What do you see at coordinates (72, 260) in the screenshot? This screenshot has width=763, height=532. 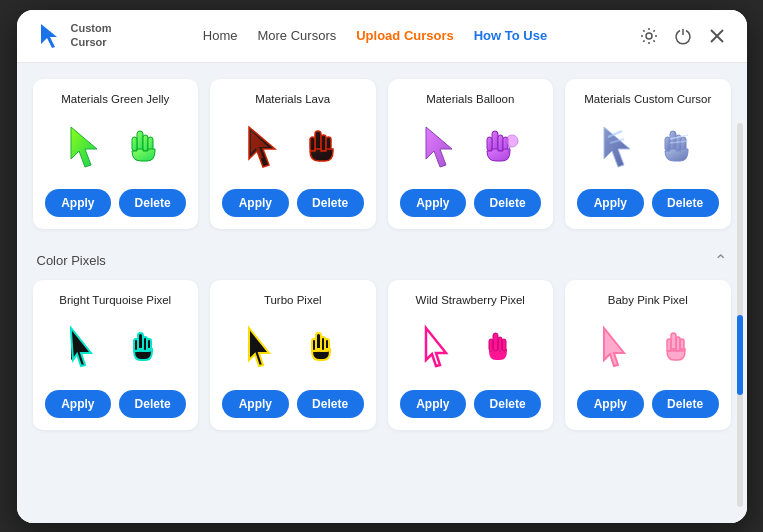 I see `color-pixels-title: Color Pixels` at bounding box center [72, 260].